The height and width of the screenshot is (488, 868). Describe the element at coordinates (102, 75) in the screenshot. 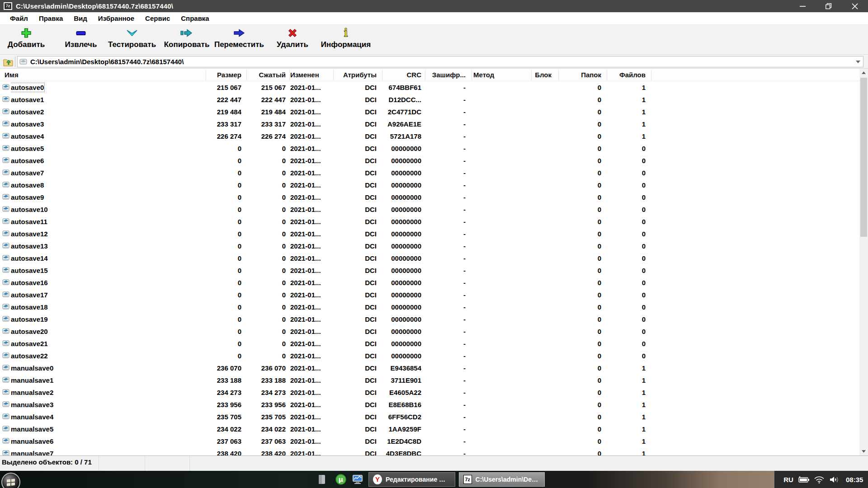

I see `column-header-name: Имя` at that location.